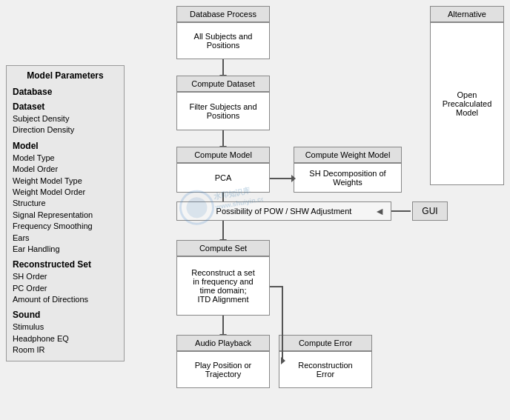 The height and width of the screenshot is (420, 510). Describe the element at coordinates (380, 211) in the screenshot. I see `pow-arrow-icon: ◄` at that location.